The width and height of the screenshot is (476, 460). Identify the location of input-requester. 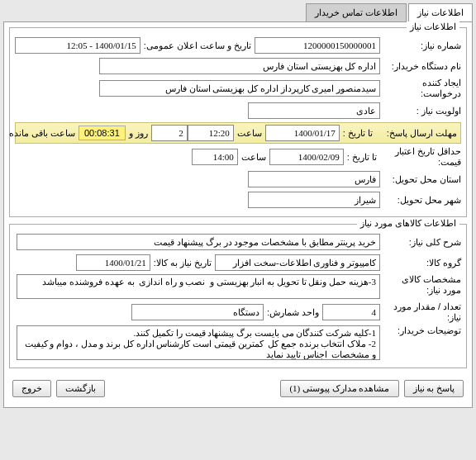
(240, 88).